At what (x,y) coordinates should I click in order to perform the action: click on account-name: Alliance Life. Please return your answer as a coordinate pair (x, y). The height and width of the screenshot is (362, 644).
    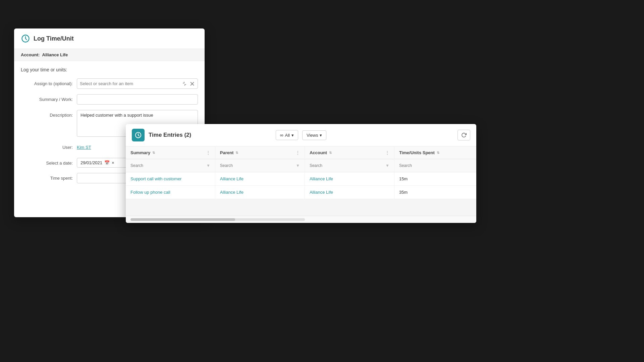
    Looking at the image, I should click on (55, 55).